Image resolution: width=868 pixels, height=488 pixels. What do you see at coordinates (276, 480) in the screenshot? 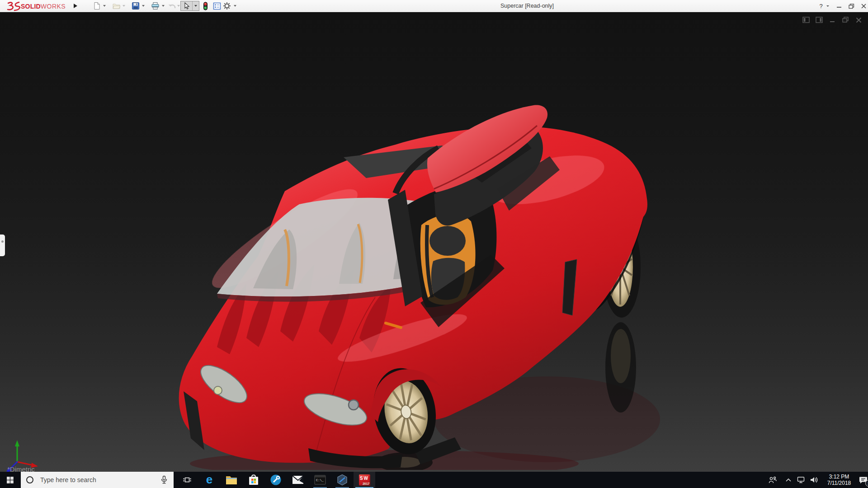
I see `wrench-circle-icon` at bounding box center [276, 480].